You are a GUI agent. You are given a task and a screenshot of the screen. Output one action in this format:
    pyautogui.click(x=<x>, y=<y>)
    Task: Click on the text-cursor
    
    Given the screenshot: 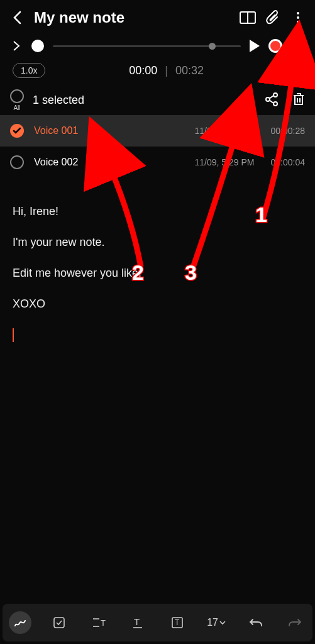 What is the action you would take?
    pyautogui.click(x=13, y=335)
    